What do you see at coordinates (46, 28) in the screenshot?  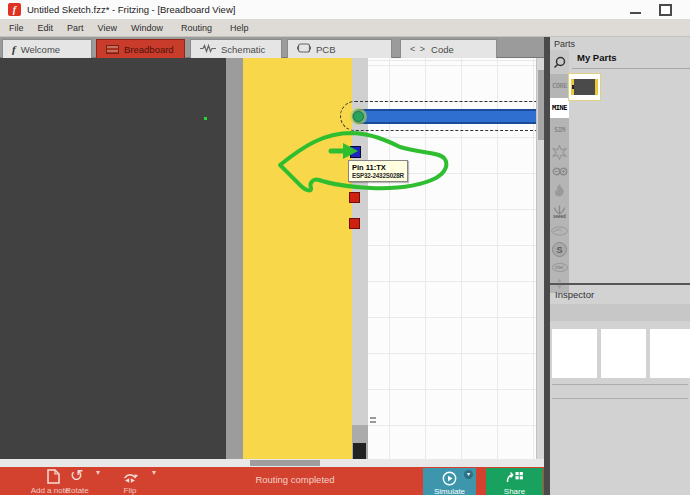 I see `menu-edit: Edit` at bounding box center [46, 28].